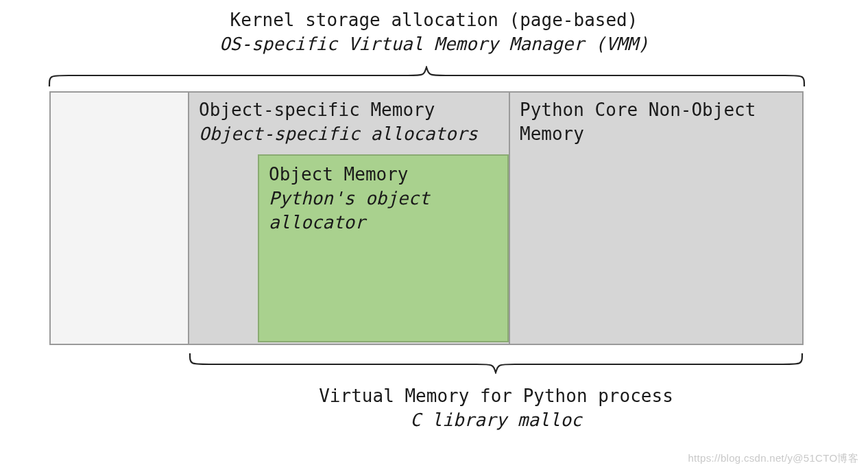  Describe the element at coordinates (385, 222) in the screenshot. I see `object-memory-line3: allocator` at that location.